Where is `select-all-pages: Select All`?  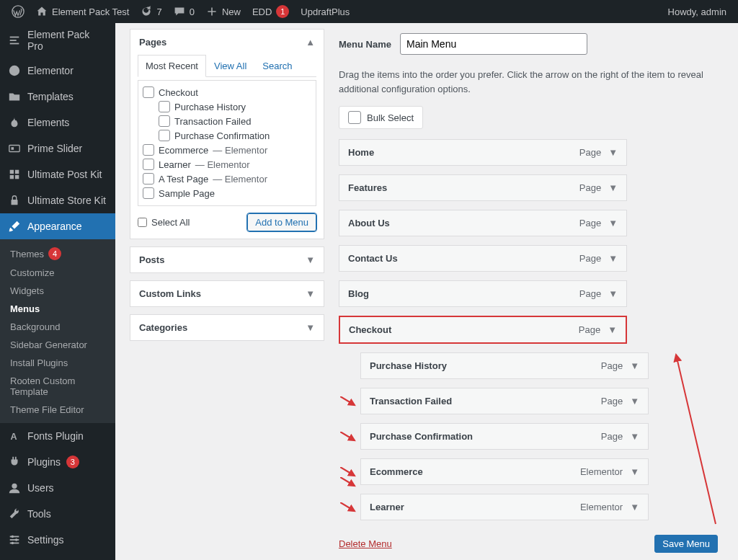
select-all-pages: Select All is located at coordinates (164, 222).